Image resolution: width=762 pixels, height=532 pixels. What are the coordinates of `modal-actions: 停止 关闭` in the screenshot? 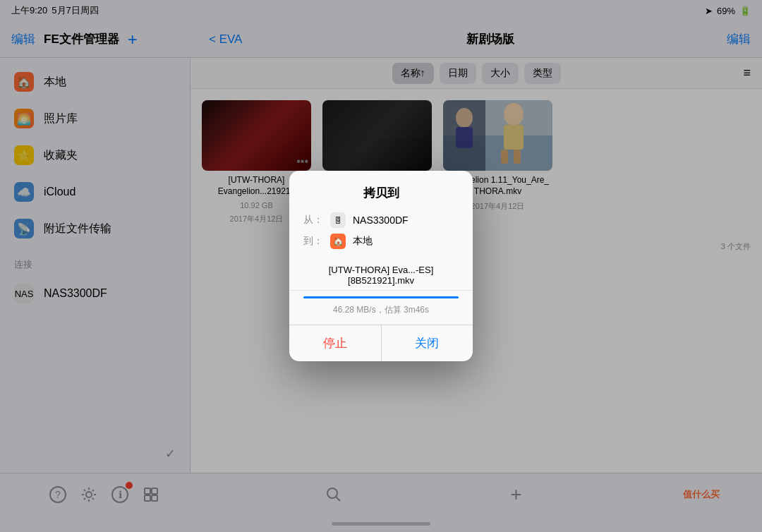 It's located at (381, 343).